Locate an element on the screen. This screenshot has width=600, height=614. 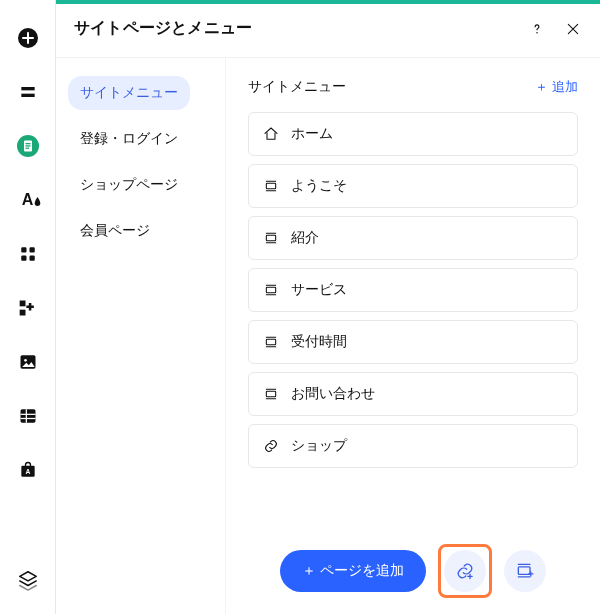
add-link-button is located at coordinates (465, 571).